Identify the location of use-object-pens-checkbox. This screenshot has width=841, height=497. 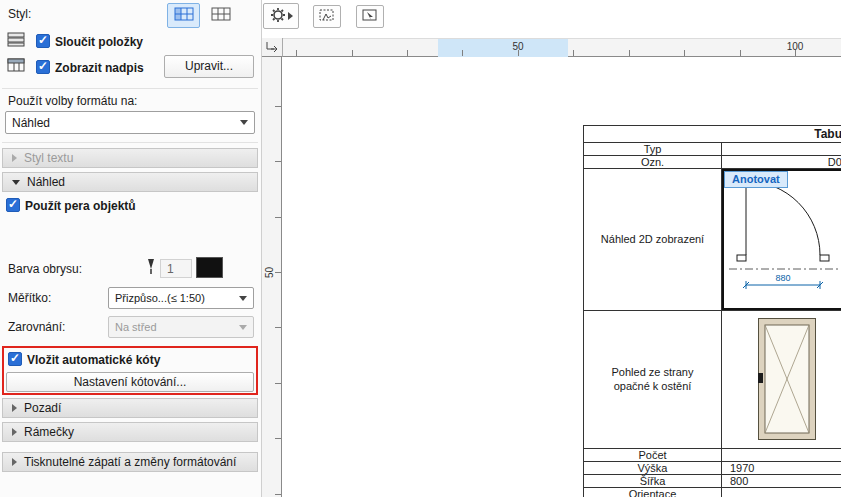
(13, 205).